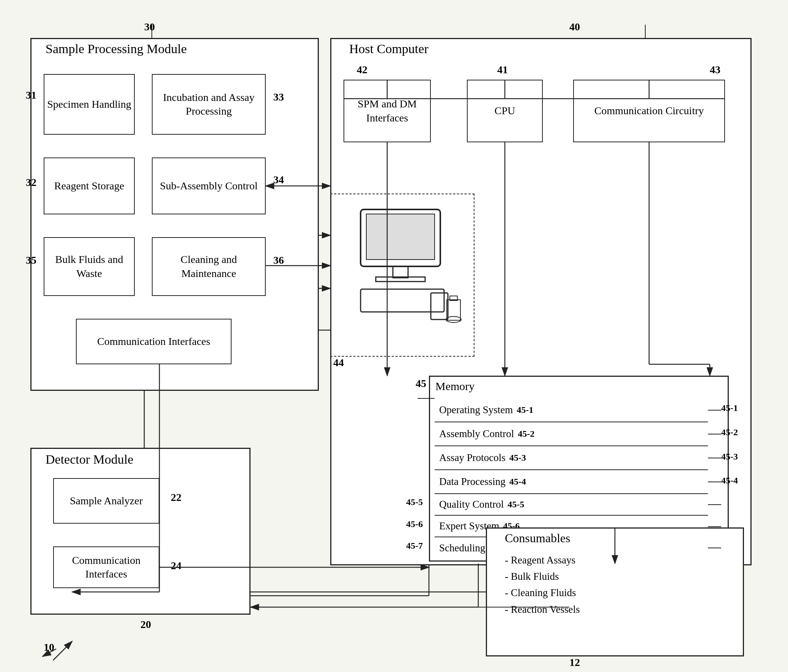 This screenshot has height=672, width=788. What do you see at coordinates (542, 610) in the screenshot?
I see `consumable-item-4: - Reaction Vessels` at bounding box center [542, 610].